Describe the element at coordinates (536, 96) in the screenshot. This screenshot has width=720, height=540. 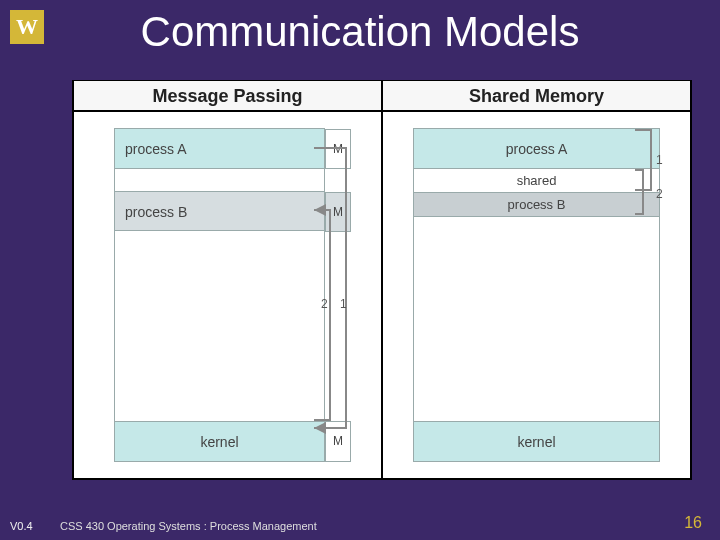
I see `header-shared-memory: Shared Memory` at that location.